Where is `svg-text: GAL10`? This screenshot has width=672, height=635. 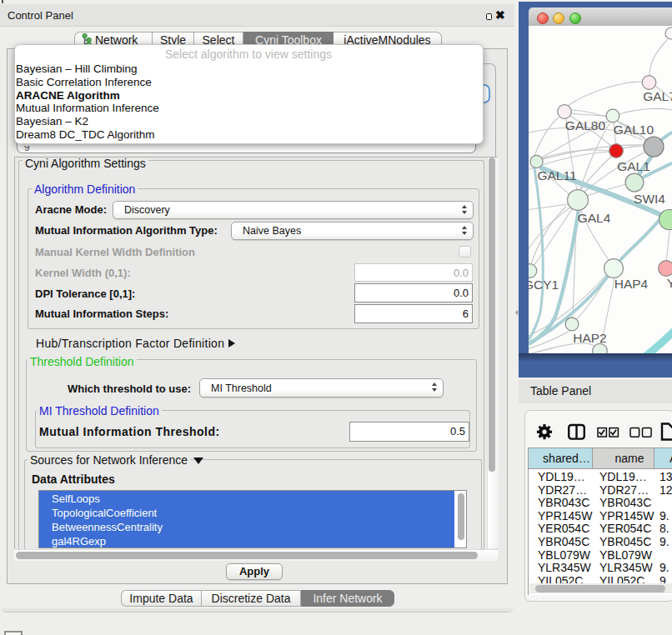
svg-text: GAL10 is located at coordinates (634, 130).